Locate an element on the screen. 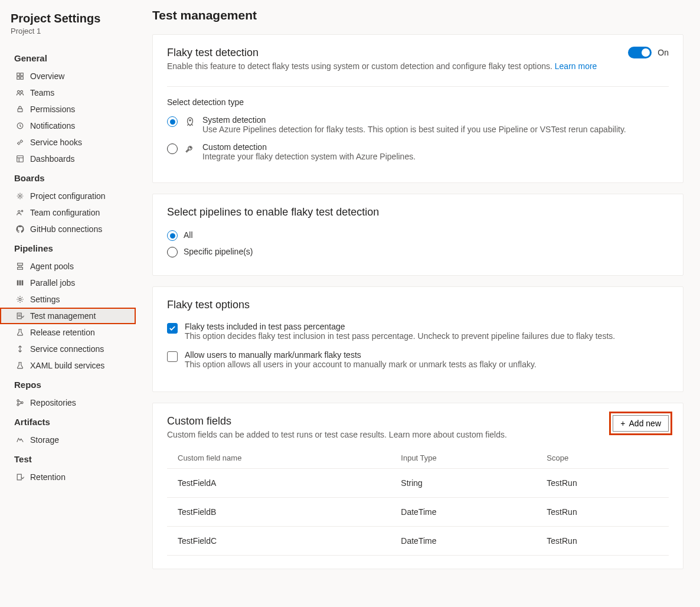 The width and height of the screenshot is (700, 607). sidebar-item-label: Notifications is located at coordinates (53, 126).